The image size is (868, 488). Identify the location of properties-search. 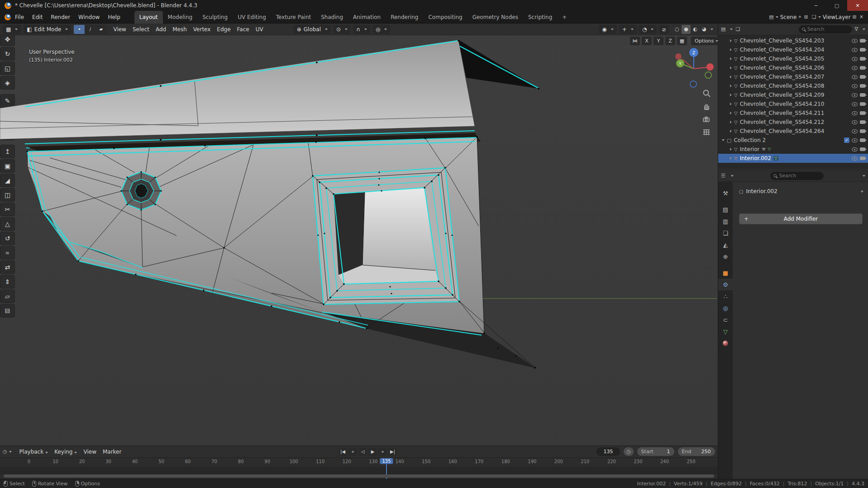
(797, 176).